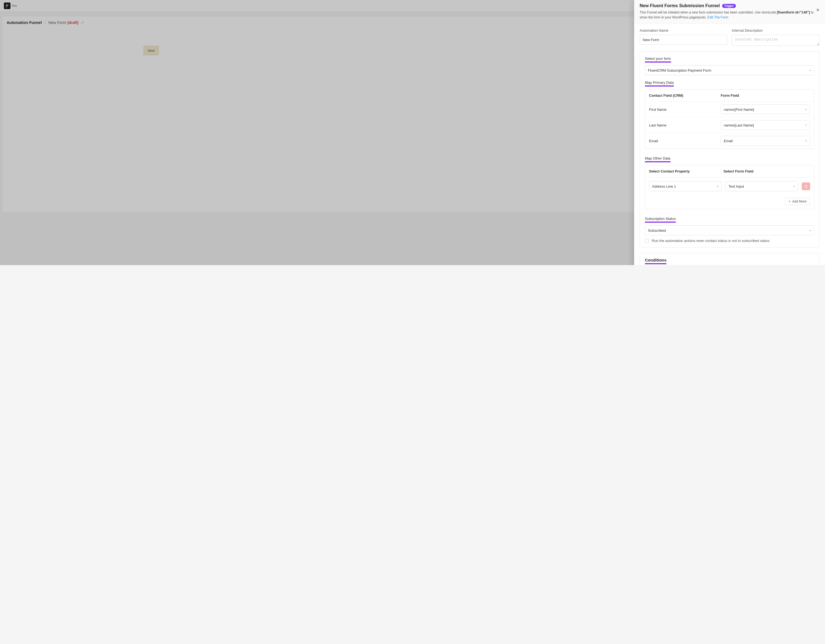 Image resolution: width=825 pixels, height=644 pixels. I want to click on breadcrumb-draft: (draft), so click(73, 23).